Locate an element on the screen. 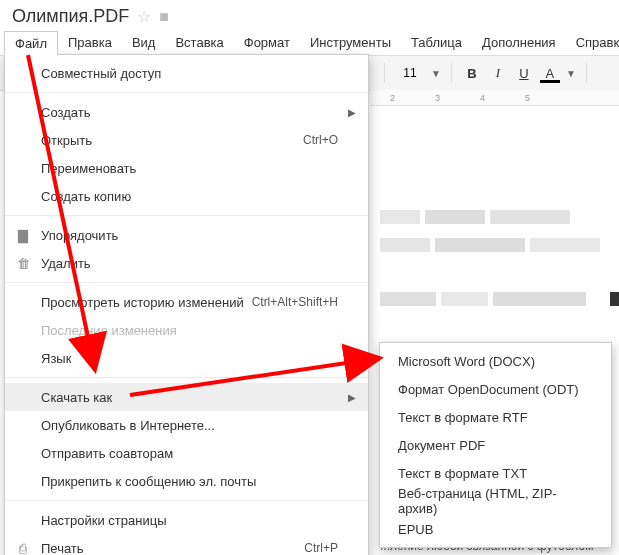  menu-bar: Файл Правка Вид Вставка Формат Инструмен… is located at coordinates (310, 44).